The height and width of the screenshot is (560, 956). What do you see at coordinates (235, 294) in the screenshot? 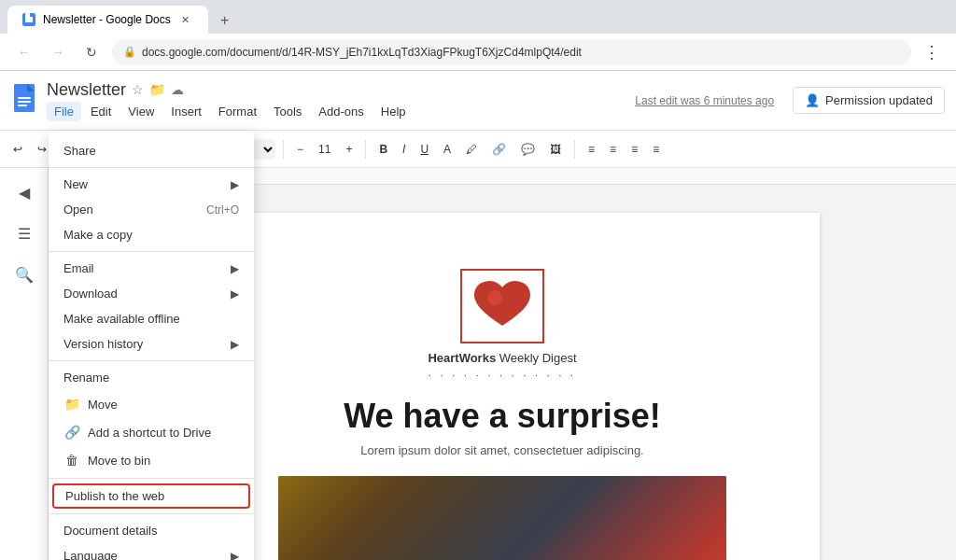
I see `download-arrow-icon: ▶` at bounding box center [235, 294].